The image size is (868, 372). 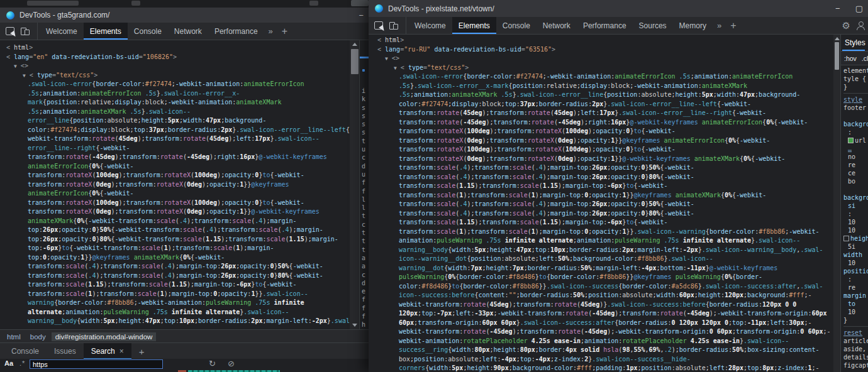 What do you see at coordinates (364, 185) in the screenshot?
I see `left-styles-sidebar-collapsed: i k s s s s t u c d u f f l l t c t t t …` at bounding box center [364, 185].